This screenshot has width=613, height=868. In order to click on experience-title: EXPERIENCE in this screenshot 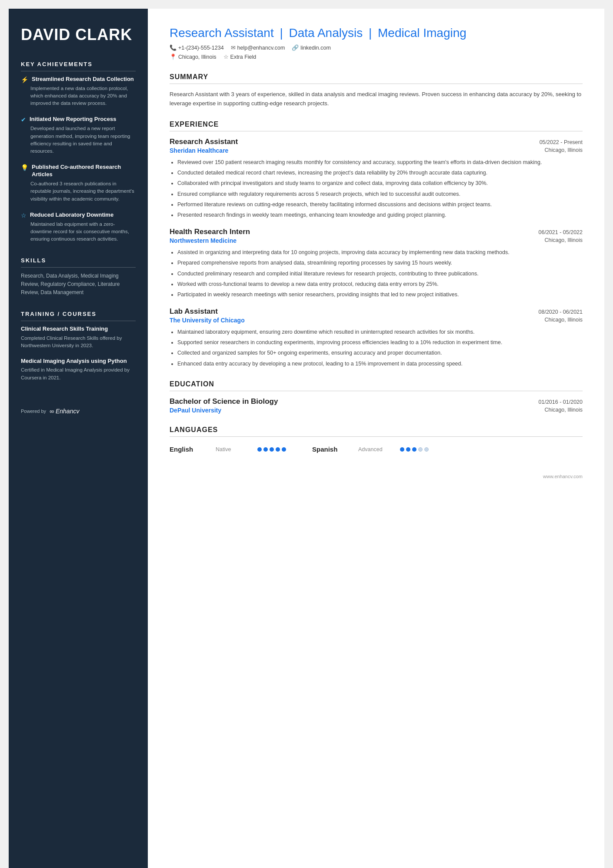, I will do `click(376, 126)`.